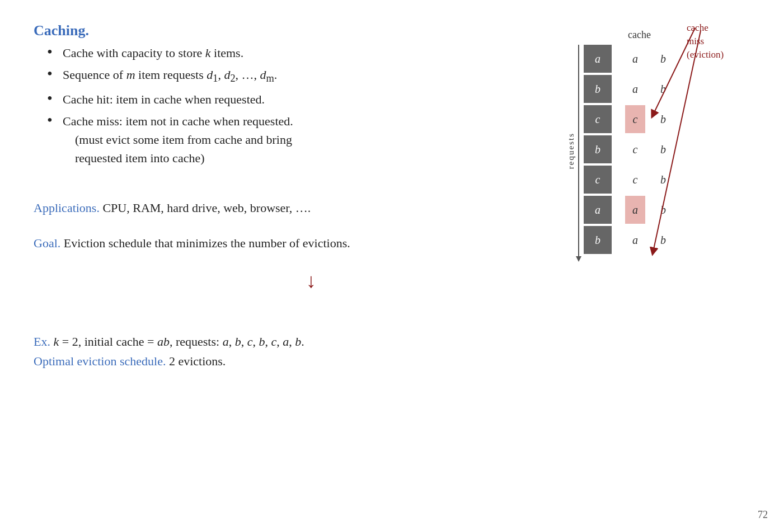 This screenshot has width=779, height=532. What do you see at coordinates (649, 59) in the screenshot?
I see `cache-row-1: a b` at bounding box center [649, 59].